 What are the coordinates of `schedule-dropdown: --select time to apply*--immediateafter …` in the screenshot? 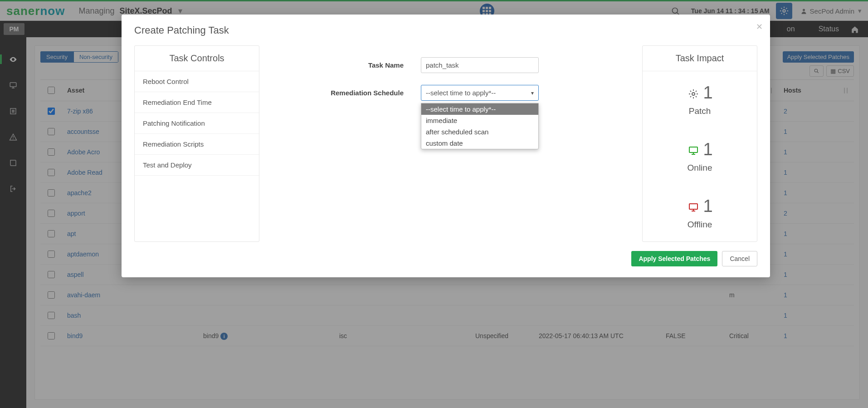 It's located at (480, 126).